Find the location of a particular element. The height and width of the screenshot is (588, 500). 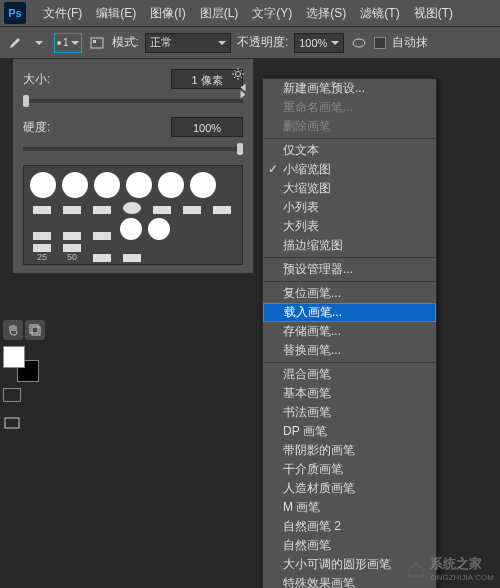

mode-label: 模式: is located at coordinates (126, 42).